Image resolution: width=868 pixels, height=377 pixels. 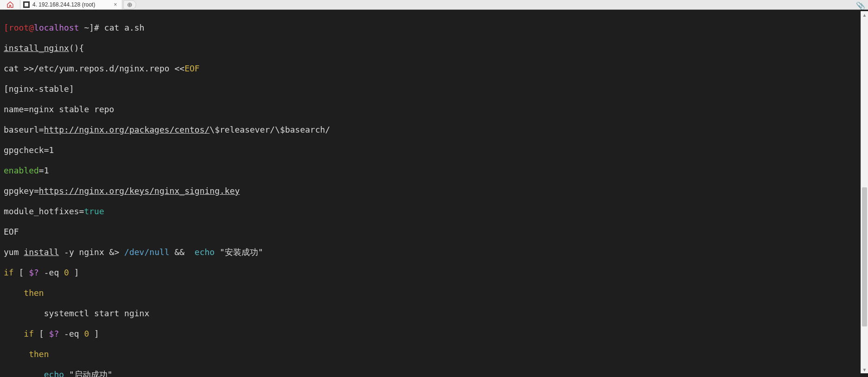 What do you see at coordinates (864, 192) in the screenshot?
I see `vertical-scrollbar: ▲ ▼` at bounding box center [864, 192].